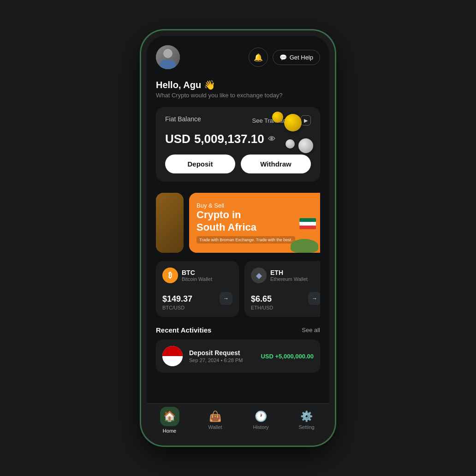 The width and height of the screenshot is (476, 476). Describe the element at coordinates (226, 298) in the screenshot. I see `btc-arrow-button: →` at that location.